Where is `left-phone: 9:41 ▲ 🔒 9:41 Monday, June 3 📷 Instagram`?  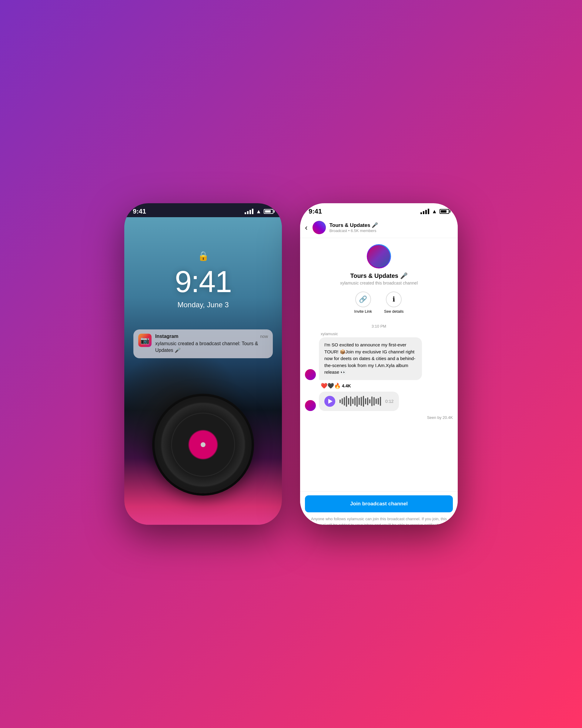
left-phone: 9:41 ▲ 🔒 9:41 Monday, June 3 📷 Instagram is located at coordinates (203, 364).